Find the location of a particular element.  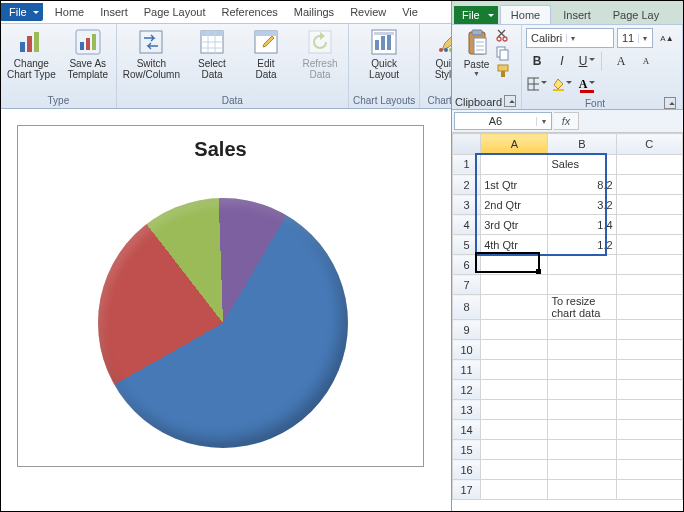

tab-page-layout-right: Page Lay is located at coordinates (636, 15).